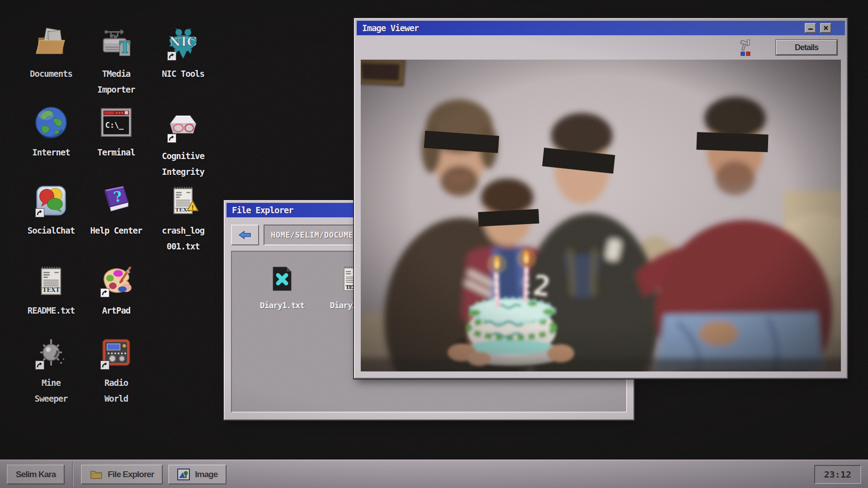  Describe the element at coordinates (51, 211) in the screenshot. I see `desktop-icon-socialchat: SocialChat` at that location.